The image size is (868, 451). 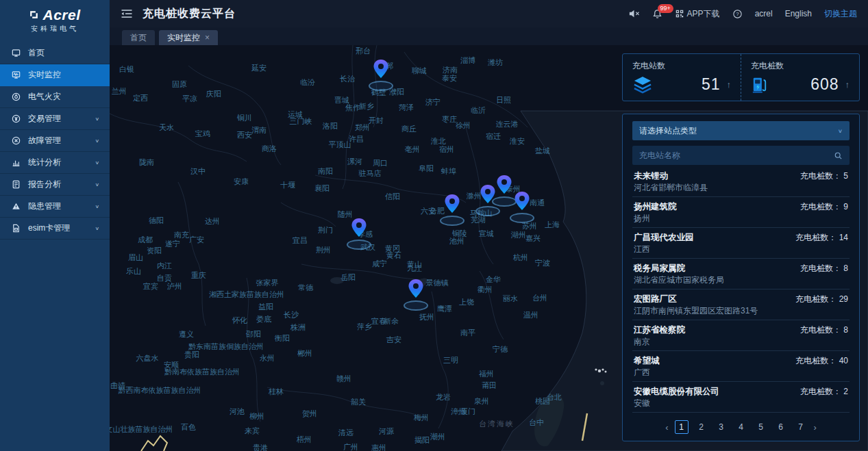 I want to click on map-city-label: 衡阳, so click(x=282, y=338).